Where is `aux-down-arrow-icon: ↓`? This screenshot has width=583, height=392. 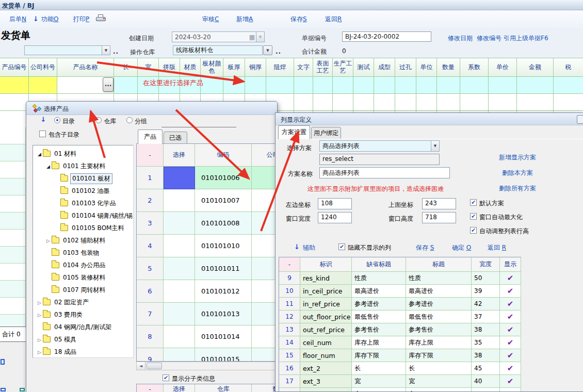
aux-down-arrow-icon: ↓ is located at coordinates (297, 247).